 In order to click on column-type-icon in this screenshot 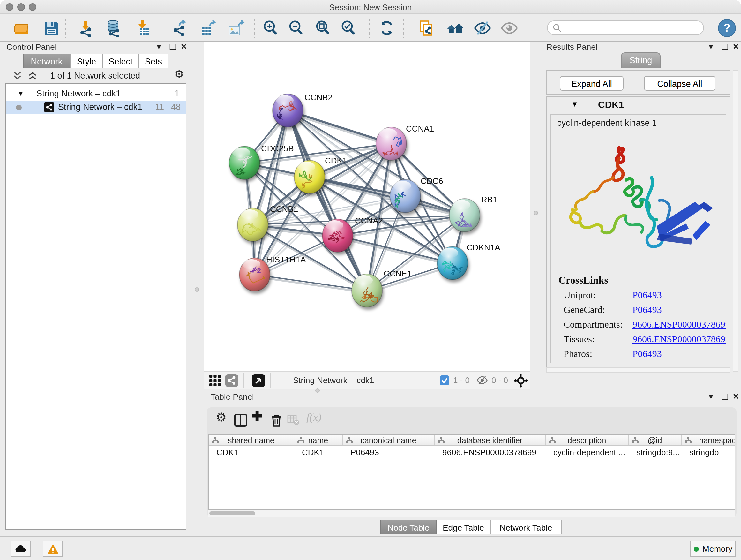, I will do `click(552, 440)`.